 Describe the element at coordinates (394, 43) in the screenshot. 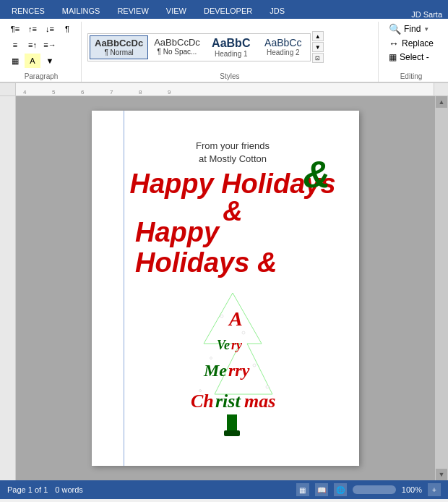

I see `replace-icon: ↔` at that location.